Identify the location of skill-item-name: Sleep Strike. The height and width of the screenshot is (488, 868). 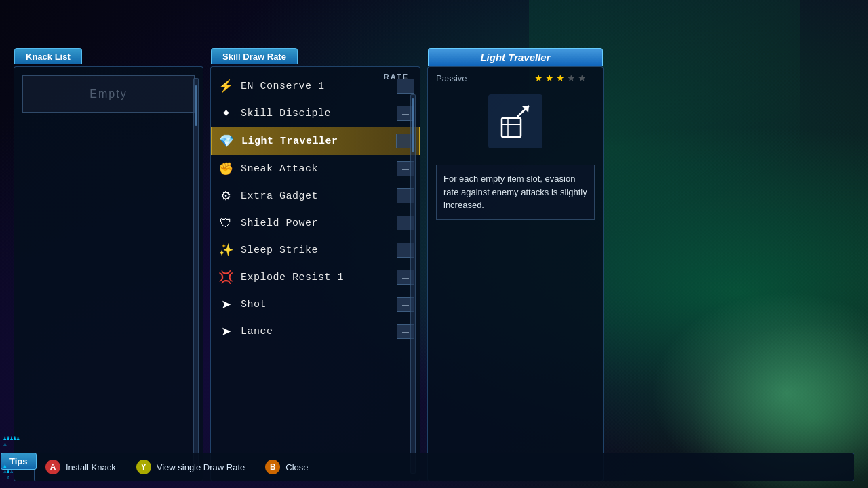
(317, 251).